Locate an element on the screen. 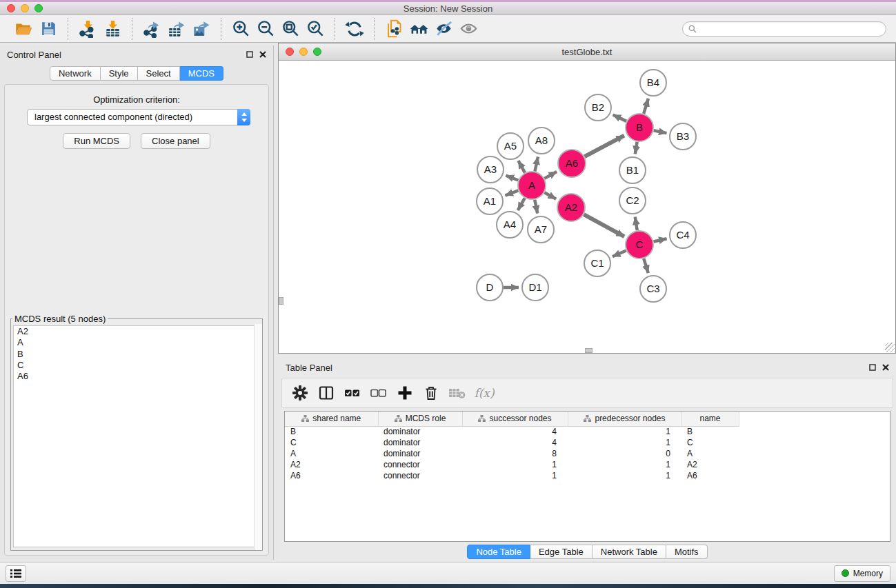  tab-select: Select is located at coordinates (159, 73).